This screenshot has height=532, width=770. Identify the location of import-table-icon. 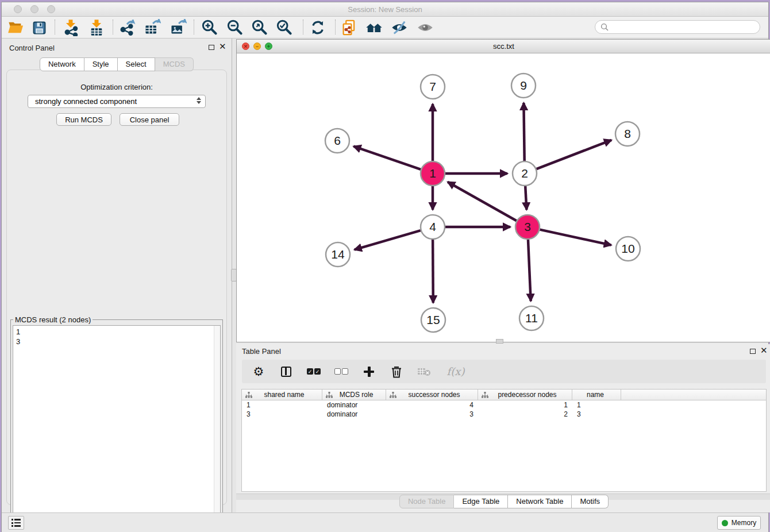
(97, 28).